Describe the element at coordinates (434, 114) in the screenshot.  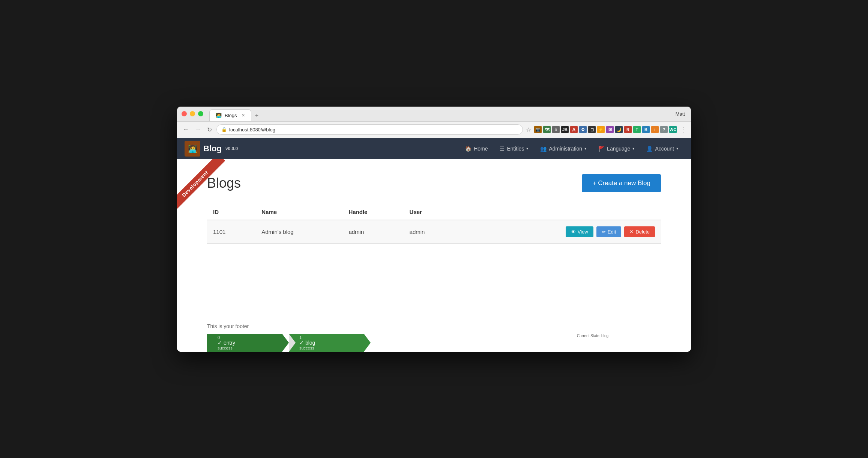
I see `title-bar: 🧑‍💻 Blogs ✕ + Matt` at that location.